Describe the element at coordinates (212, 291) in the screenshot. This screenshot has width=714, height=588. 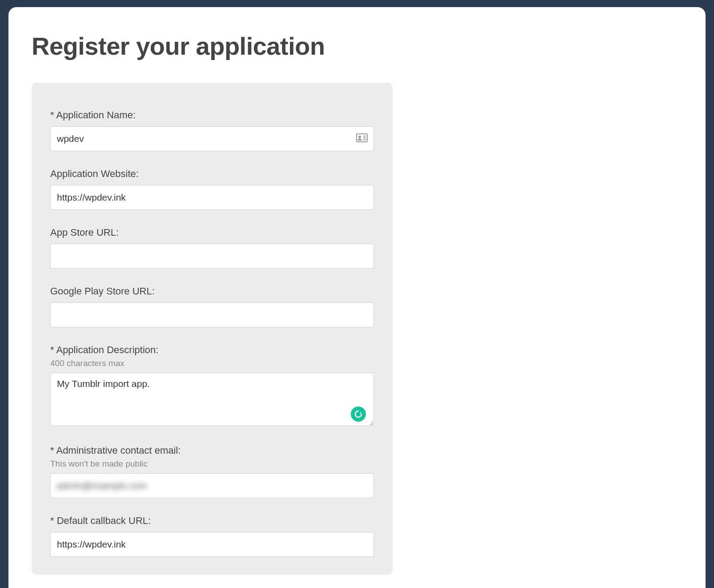
I see `google-play-url-label: Google Play Store URL:` at that location.